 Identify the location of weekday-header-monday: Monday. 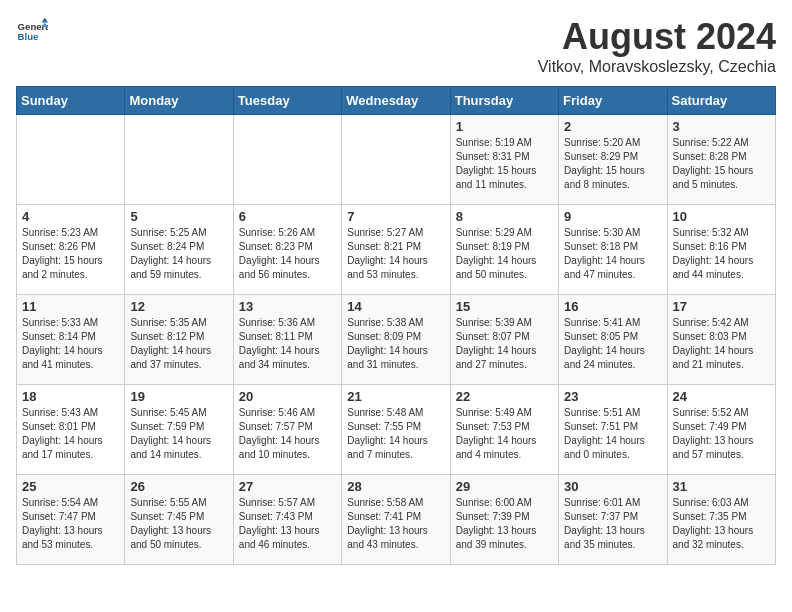
(179, 101).